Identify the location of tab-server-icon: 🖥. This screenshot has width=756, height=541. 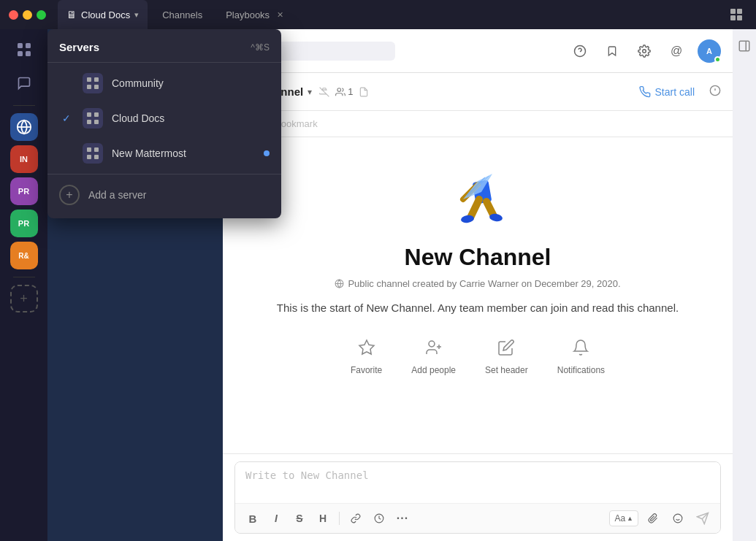
(72, 15).